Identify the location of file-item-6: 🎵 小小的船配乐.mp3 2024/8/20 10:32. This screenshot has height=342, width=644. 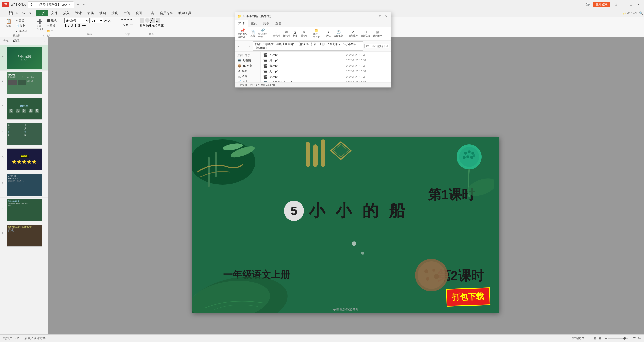
(326, 81).